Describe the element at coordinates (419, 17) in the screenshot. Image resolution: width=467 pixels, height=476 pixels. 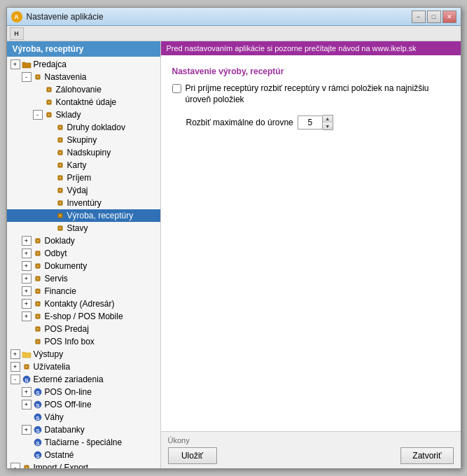
I see `minimize-button: −` at that location.